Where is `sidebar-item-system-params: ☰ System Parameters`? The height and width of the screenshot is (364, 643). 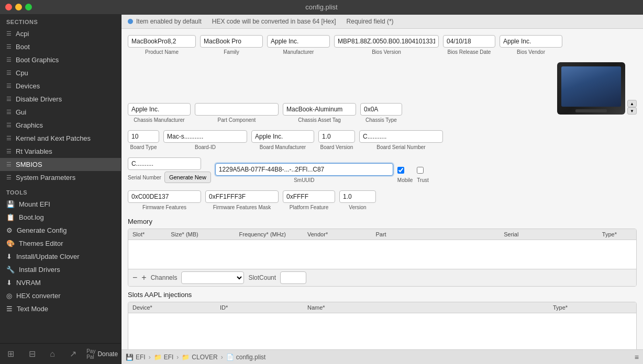
sidebar-item-system-params: ☰ System Parameters is located at coordinates (61, 178).